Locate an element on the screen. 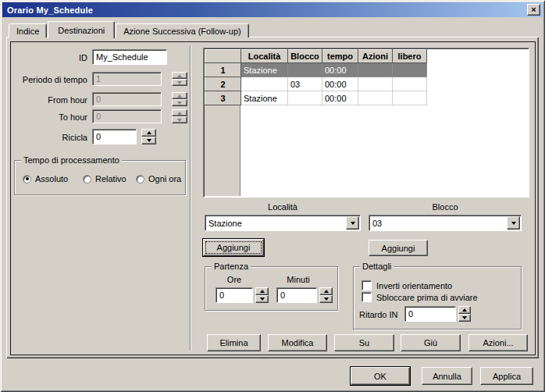  tab-bar: Indice Destinazioni Azione Successiva (F… is located at coordinates (130, 29).